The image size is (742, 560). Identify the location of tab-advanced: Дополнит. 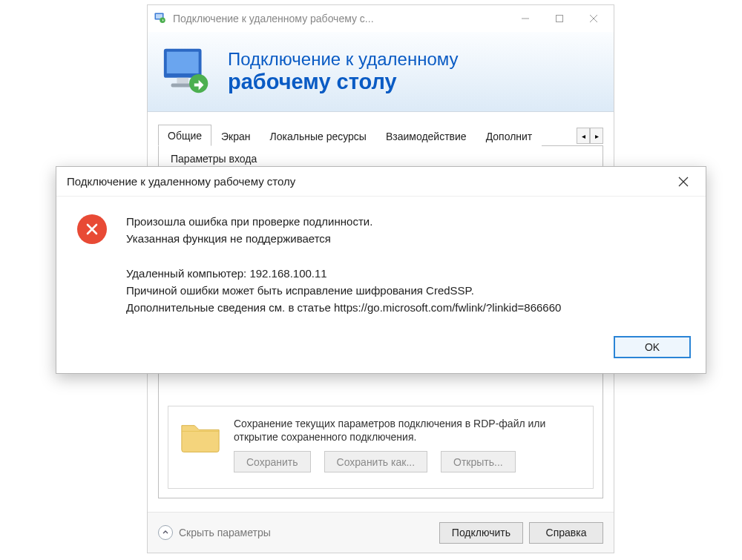
(509, 136).